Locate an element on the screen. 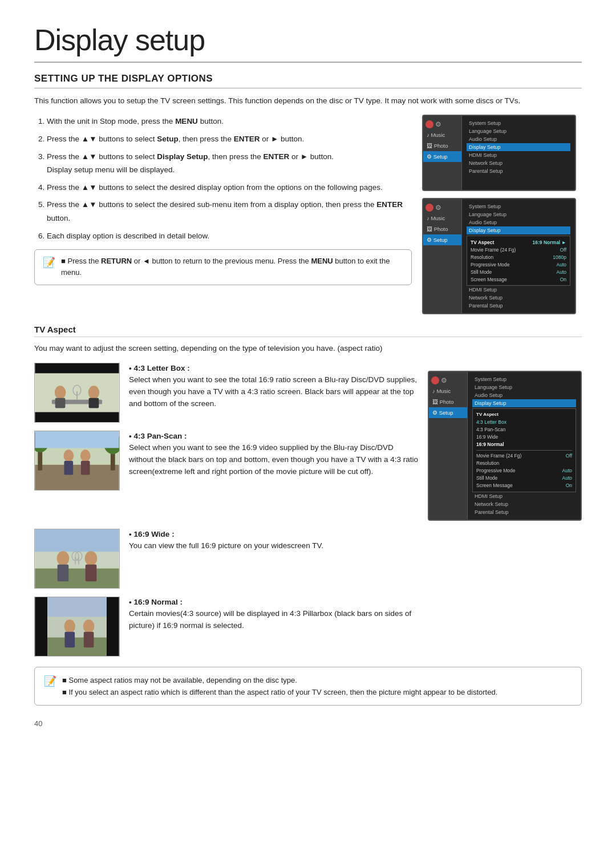 The width and height of the screenshot is (616, 847). aspect-desc-normal: • 16:9 Normal : Certain movies(4:3 sourc… is located at coordinates (274, 615).